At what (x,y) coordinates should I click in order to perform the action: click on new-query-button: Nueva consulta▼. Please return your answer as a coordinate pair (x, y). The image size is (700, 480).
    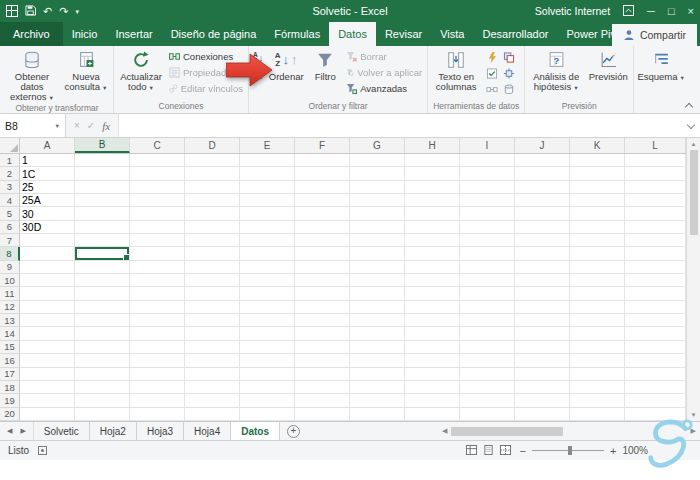
    Looking at the image, I should click on (86, 74).